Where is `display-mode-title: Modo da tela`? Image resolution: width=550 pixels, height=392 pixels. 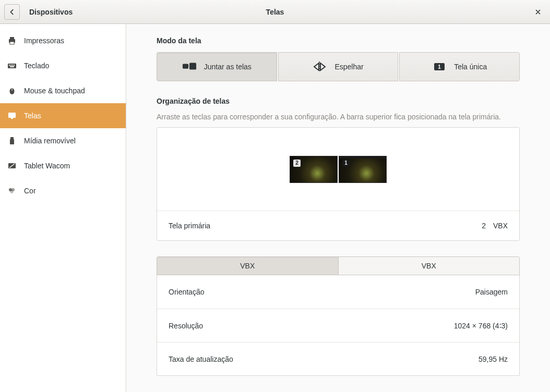 display-mode-title: Modo da tela is located at coordinates (338, 41).